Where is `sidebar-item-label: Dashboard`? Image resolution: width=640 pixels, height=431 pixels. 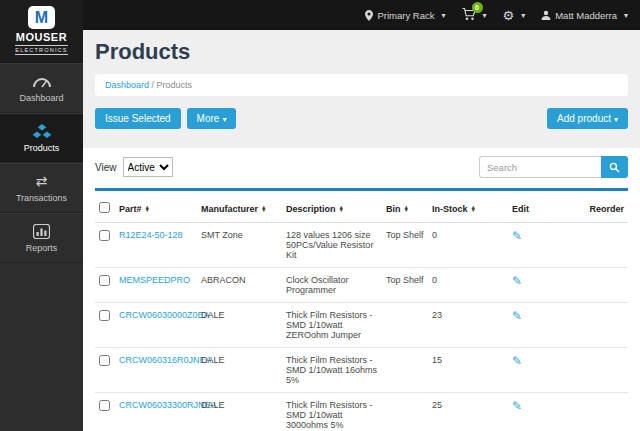 sidebar-item-label: Dashboard is located at coordinates (41, 98).